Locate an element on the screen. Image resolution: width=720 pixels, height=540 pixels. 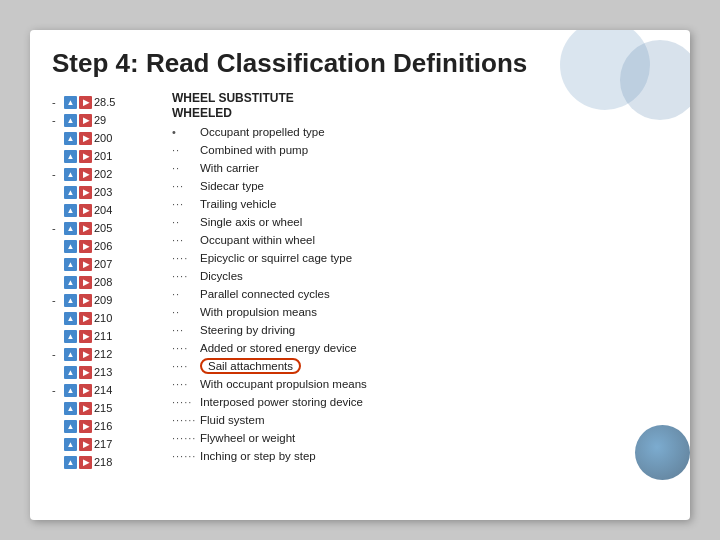
code-row: - ▲ ▶ 209 is located at coordinates (107, 300).